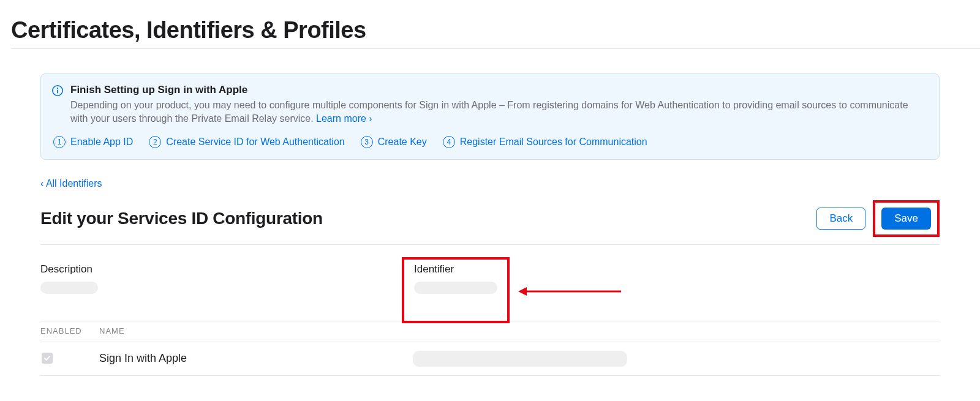 The width and height of the screenshot is (980, 401). What do you see at coordinates (490, 331) in the screenshot?
I see `capabilities-table-header: ENABLED NAME` at bounding box center [490, 331].